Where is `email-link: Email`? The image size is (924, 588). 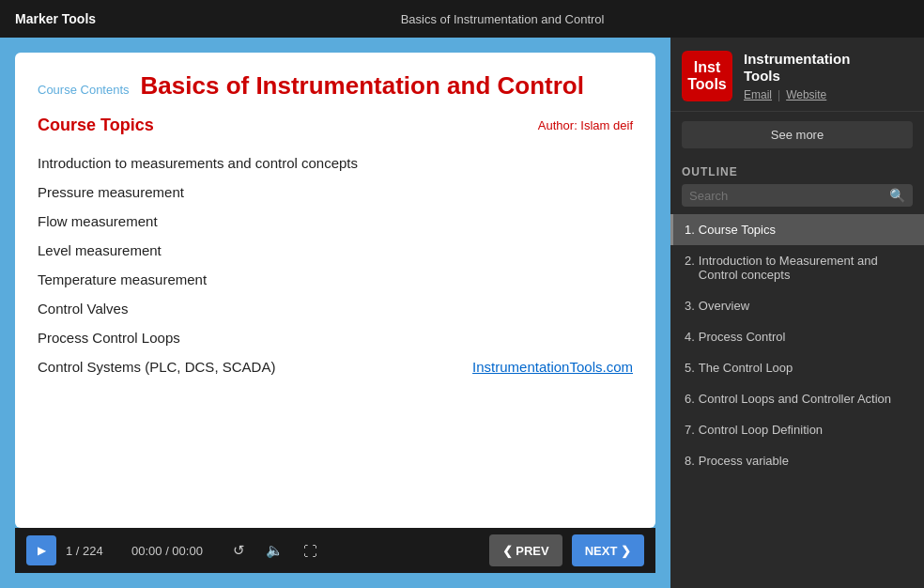 email-link: Email is located at coordinates (758, 95).